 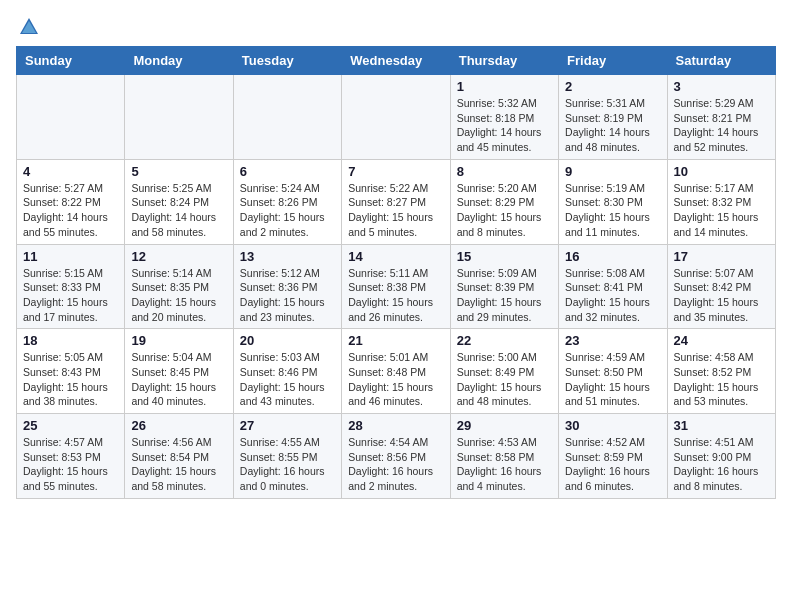 What do you see at coordinates (179, 456) in the screenshot?
I see `calendar-cell: 26Sunrise: 4:56 AM Sunset: 8:54 PM Dayli…` at bounding box center [179, 456].